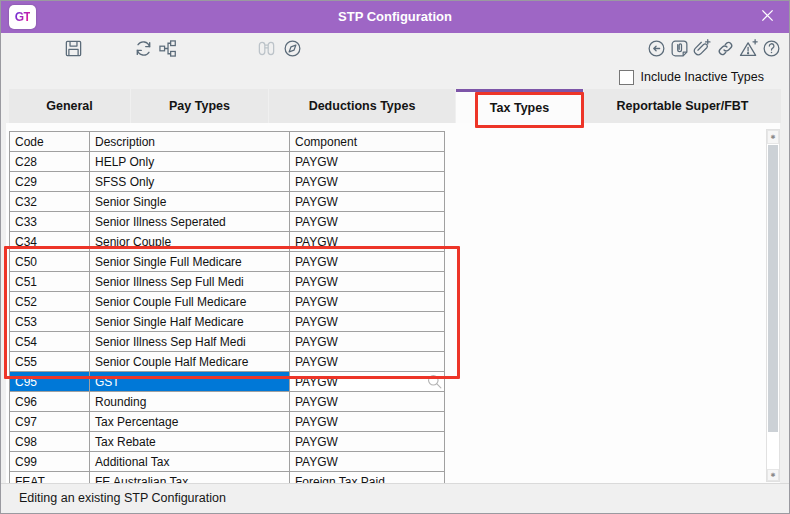 The image size is (790, 514). Describe the element at coordinates (228, 422) in the screenshot. I see `table-row: C97Tax PercentagePAYGW` at that location.